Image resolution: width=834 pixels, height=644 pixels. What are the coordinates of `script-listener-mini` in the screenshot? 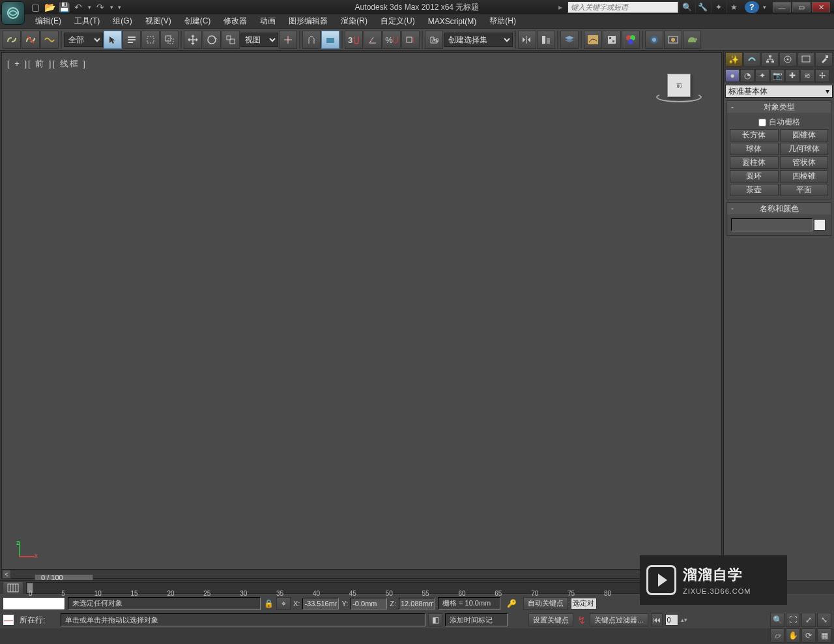 It's located at (34, 604).